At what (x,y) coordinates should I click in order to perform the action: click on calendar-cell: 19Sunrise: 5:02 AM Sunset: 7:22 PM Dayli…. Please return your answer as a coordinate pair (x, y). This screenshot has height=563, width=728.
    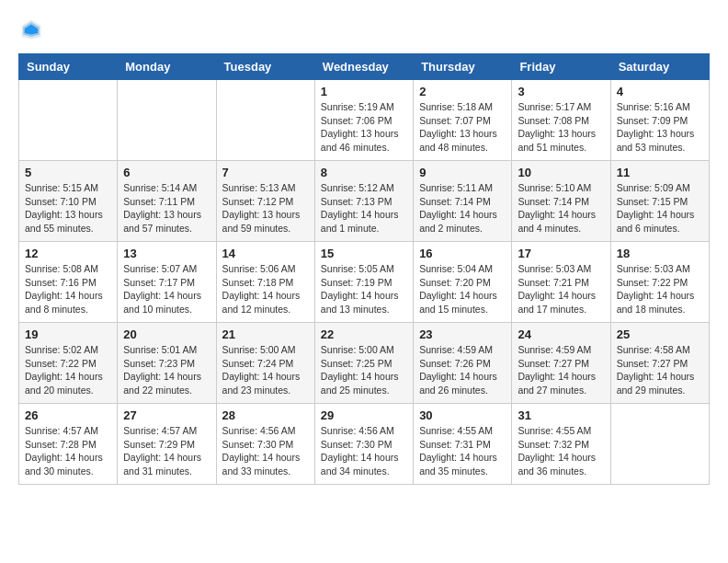
    Looking at the image, I should click on (68, 363).